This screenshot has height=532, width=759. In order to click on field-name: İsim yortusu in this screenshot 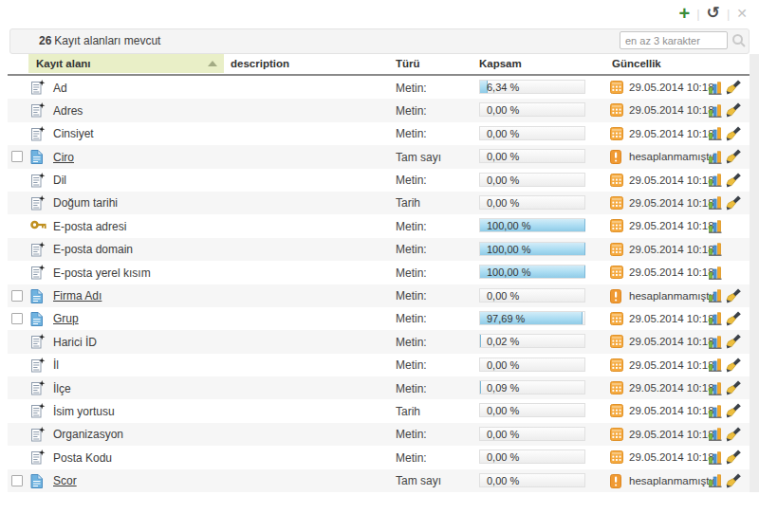, I will do `click(83, 412)`.